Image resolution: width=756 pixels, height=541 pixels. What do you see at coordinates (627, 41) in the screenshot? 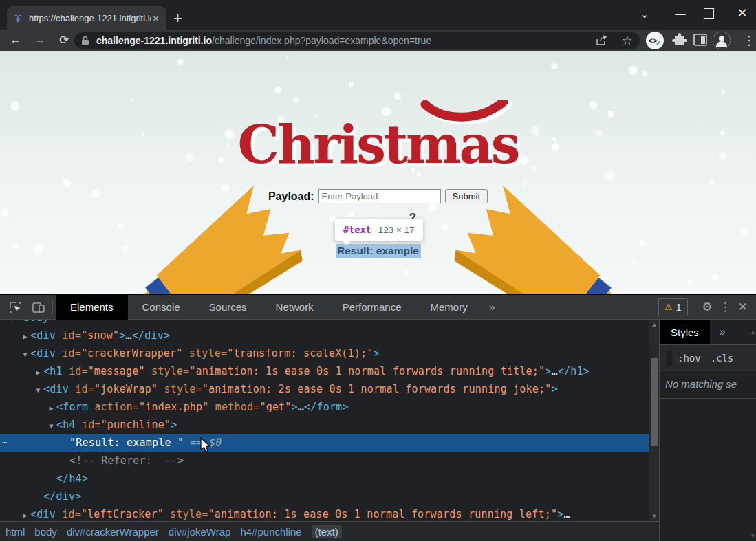
I see `bookmark-star-icon: ☆` at bounding box center [627, 41].